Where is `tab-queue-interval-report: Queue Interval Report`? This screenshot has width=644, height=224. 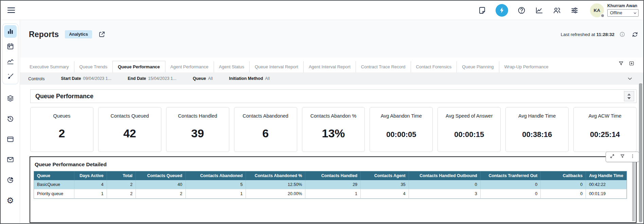 tab-queue-interval-report: Queue Interval Report is located at coordinates (276, 67).